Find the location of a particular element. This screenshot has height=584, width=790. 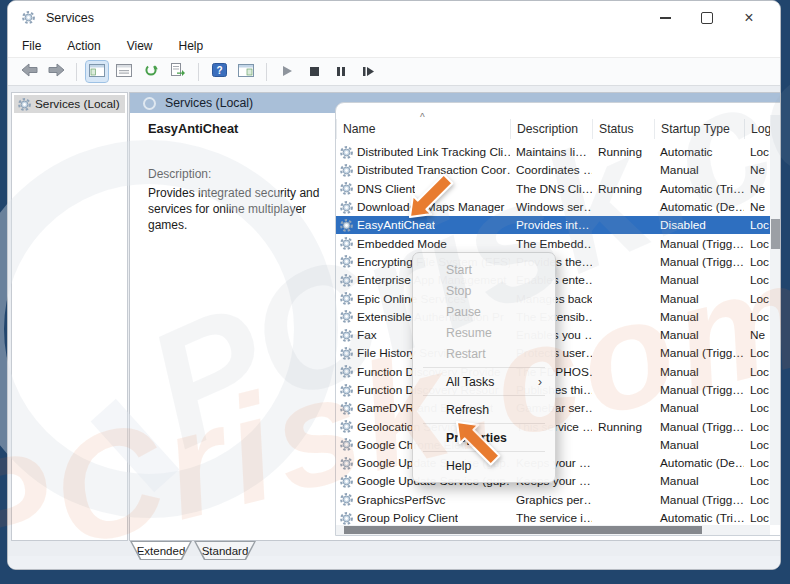

back-button is located at coordinates (29, 72).